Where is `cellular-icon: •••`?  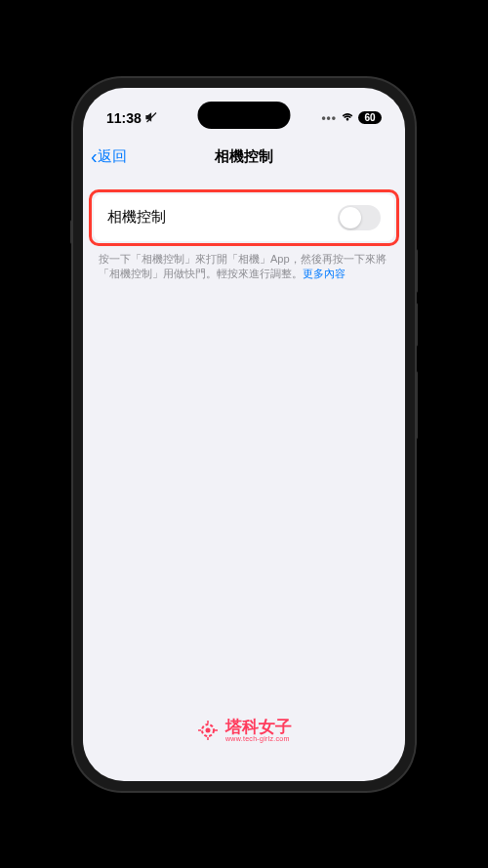 cellular-icon: ••• is located at coordinates (329, 118).